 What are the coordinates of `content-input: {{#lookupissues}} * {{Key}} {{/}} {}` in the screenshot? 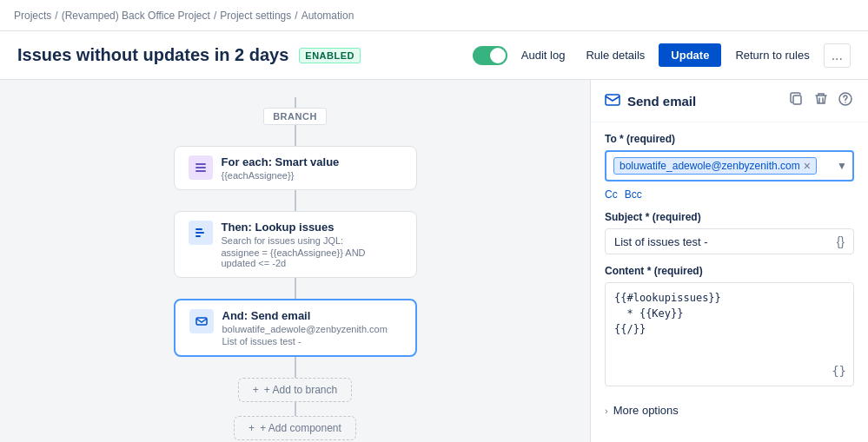 It's located at (730, 334).